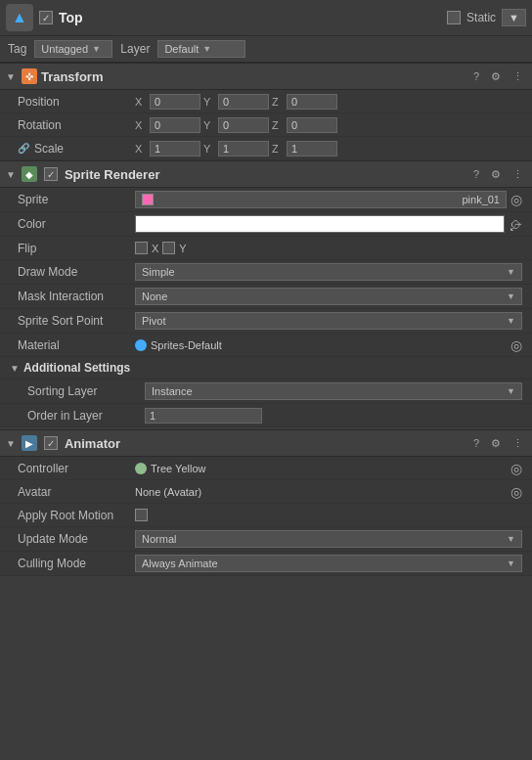 The image size is (532, 760). What do you see at coordinates (46, 18) in the screenshot?
I see `object-active-checkbox` at bounding box center [46, 18].